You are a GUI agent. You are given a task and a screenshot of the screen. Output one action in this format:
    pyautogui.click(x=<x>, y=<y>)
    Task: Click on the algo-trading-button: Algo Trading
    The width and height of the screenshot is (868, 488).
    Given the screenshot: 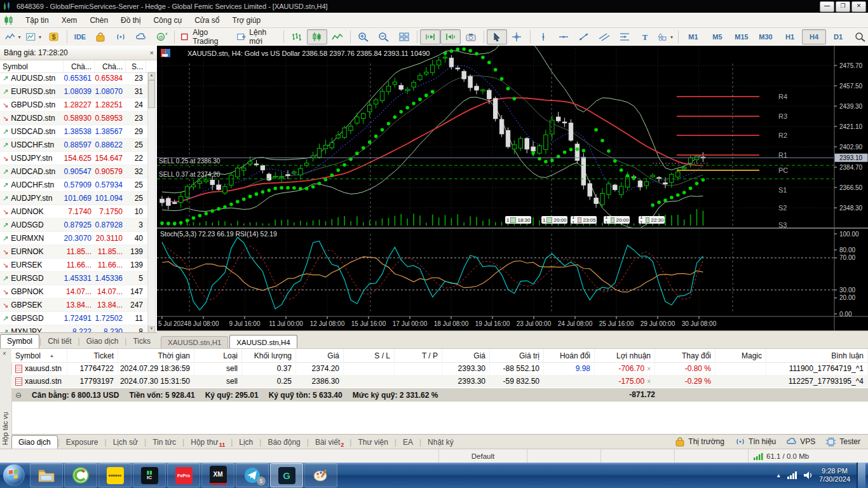 What is the action you would take?
    pyautogui.click(x=206, y=37)
    